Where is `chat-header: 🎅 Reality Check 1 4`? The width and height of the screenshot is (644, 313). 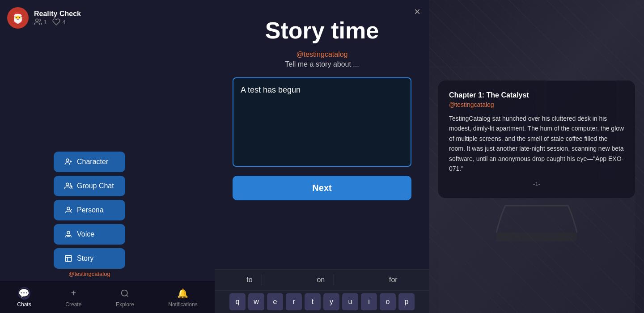
chat-header: 🎅 Reality Check 1 4 is located at coordinates (107, 18).